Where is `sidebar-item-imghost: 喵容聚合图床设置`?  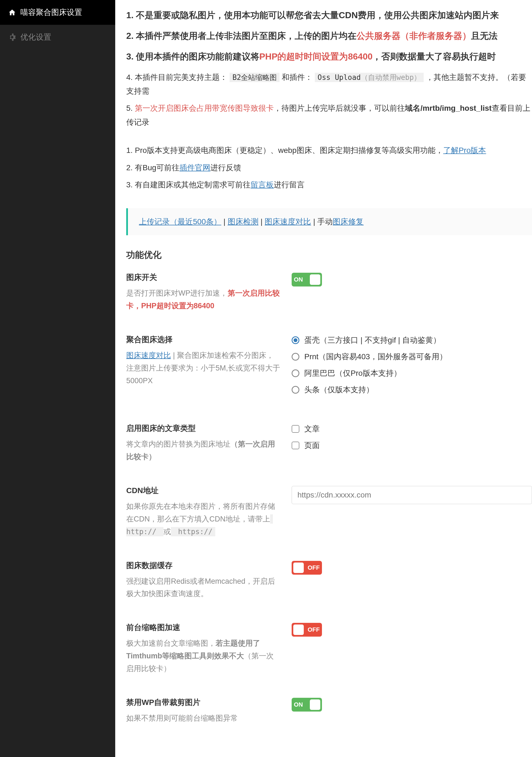 sidebar-item-imghost: 喵容聚合图床设置 is located at coordinates (57, 13).